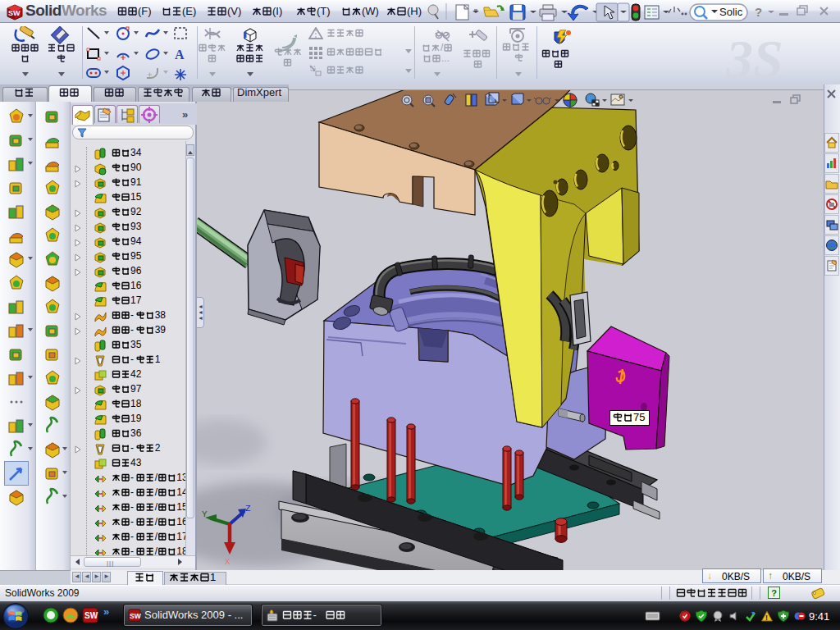 The width and height of the screenshot is (840, 630). I want to click on svg-text: 75, so click(639, 417).